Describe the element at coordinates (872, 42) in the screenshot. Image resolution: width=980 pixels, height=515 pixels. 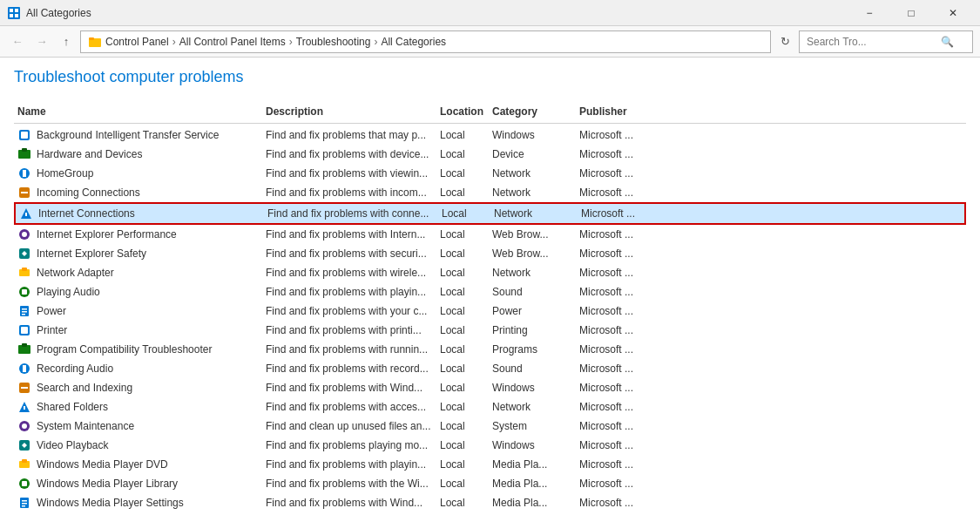
I see `search-input` at that location.